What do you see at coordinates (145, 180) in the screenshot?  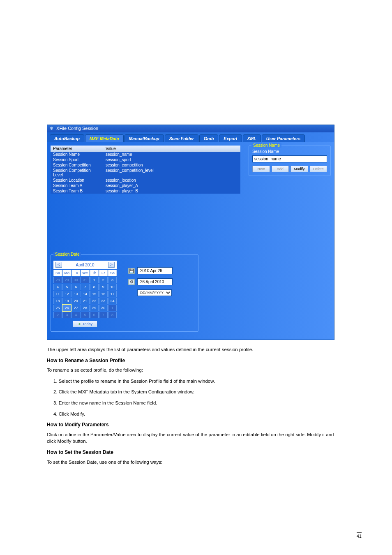 I see `table-row: Session Locationsession_location` at bounding box center [145, 180].